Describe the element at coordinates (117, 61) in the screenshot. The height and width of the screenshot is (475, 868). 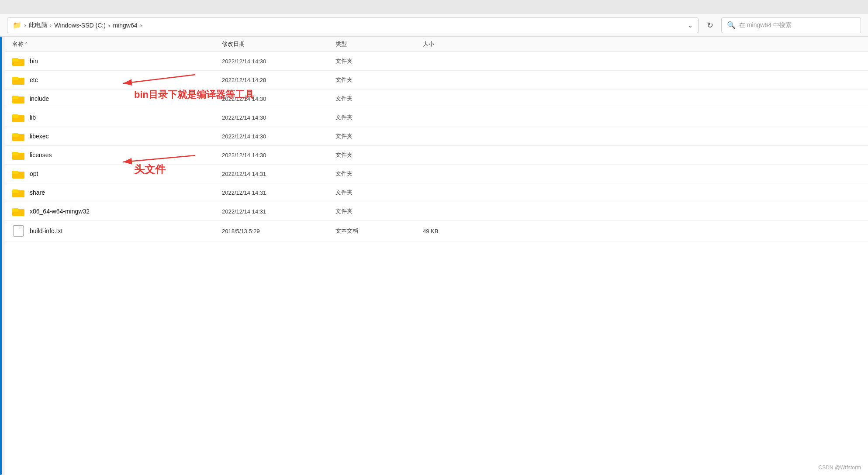
I see `file-name-cell: bin` at that location.